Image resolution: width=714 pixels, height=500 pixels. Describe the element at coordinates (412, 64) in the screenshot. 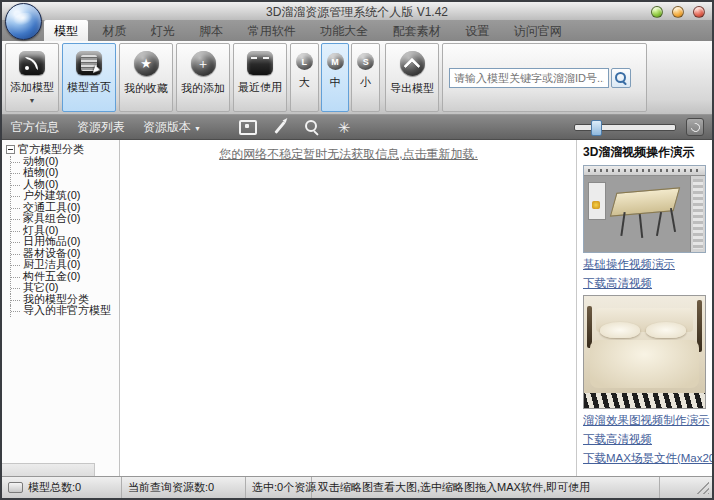

I see `export-arrow-icon` at that location.